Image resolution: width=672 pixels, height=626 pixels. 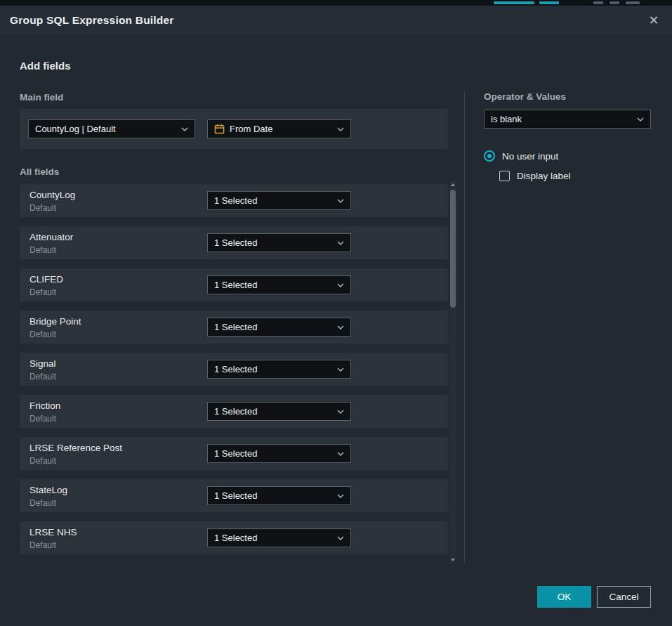 I want to click on add-fields-heading: Add fields, so click(x=45, y=66).